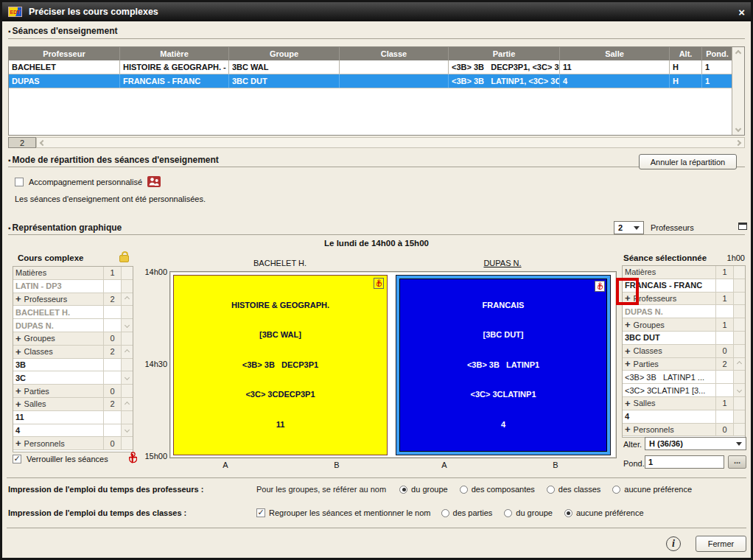 Image resolution: width=753 pixels, height=560 pixels. I want to click on right-row-matieres: Matières1, so click(684, 273).